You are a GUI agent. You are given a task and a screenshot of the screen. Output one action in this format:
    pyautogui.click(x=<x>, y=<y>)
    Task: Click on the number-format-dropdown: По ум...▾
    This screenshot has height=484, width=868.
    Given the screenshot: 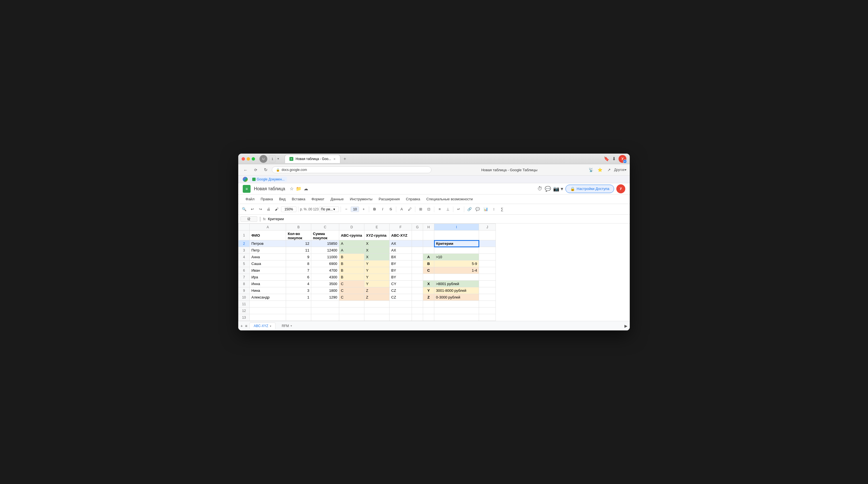 What is the action you would take?
    pyautogui.click(x=329, y=209)
    